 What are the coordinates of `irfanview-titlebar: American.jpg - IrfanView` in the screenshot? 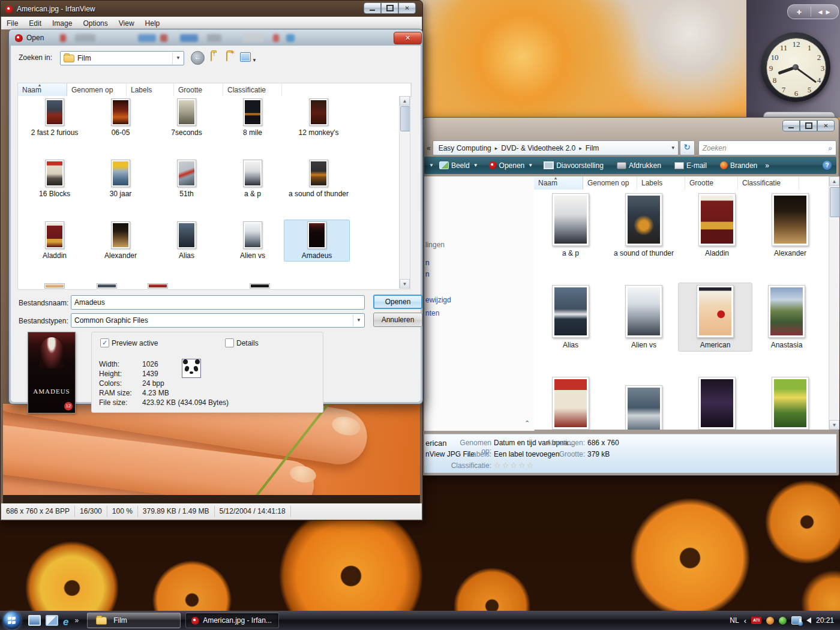 It's located at (50, 9).